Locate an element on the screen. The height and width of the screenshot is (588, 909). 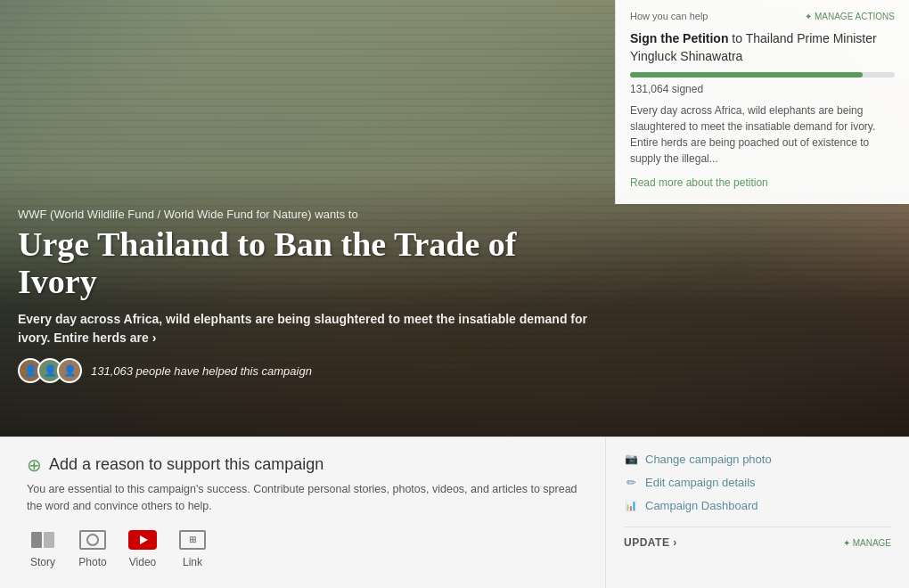
change-photo-link: Change campaign photo is located at coordinates (758, 459).